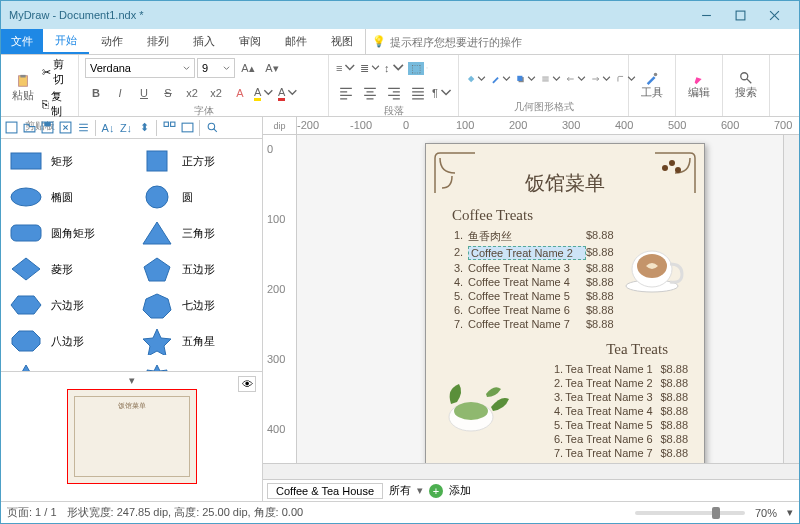  I want to click on line-style-button, so click(551, 79).